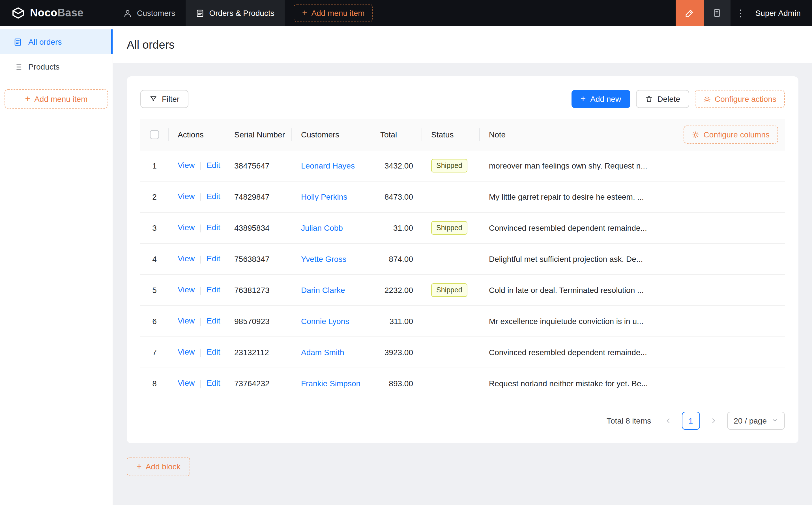 Image resolution: width=812 pixels, height=505 pixels. I want to click on select-all-checkbox, so click(154, 135).